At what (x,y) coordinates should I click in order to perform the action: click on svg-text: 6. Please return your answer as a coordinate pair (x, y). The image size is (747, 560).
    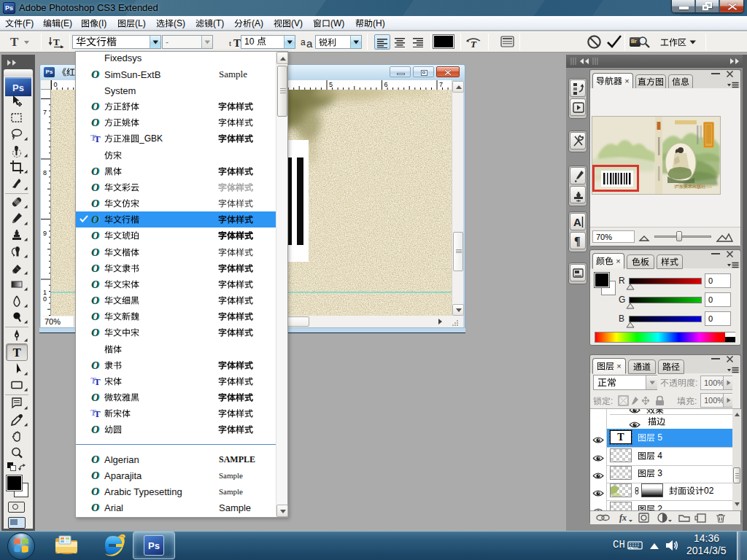
    Looking at the image, I should click on (387, 85).